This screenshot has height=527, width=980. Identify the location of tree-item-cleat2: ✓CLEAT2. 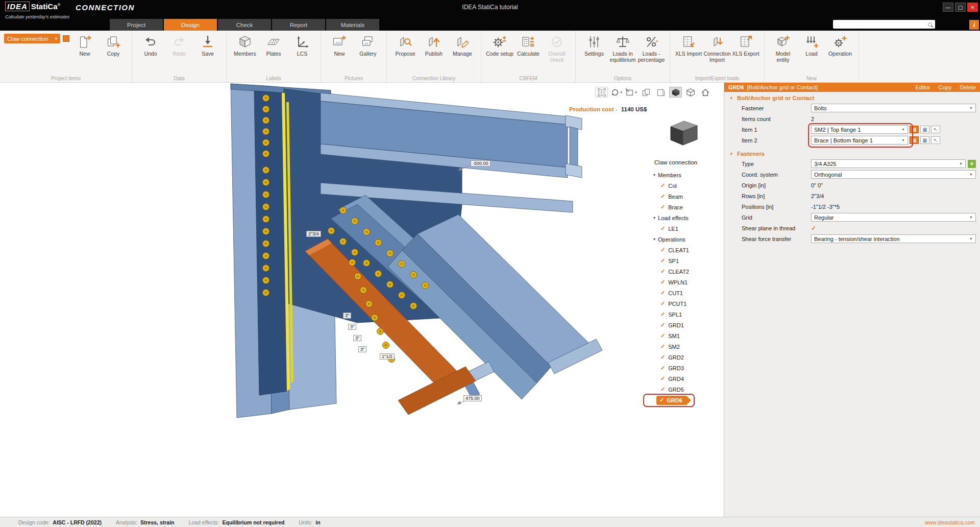
(676, 272).